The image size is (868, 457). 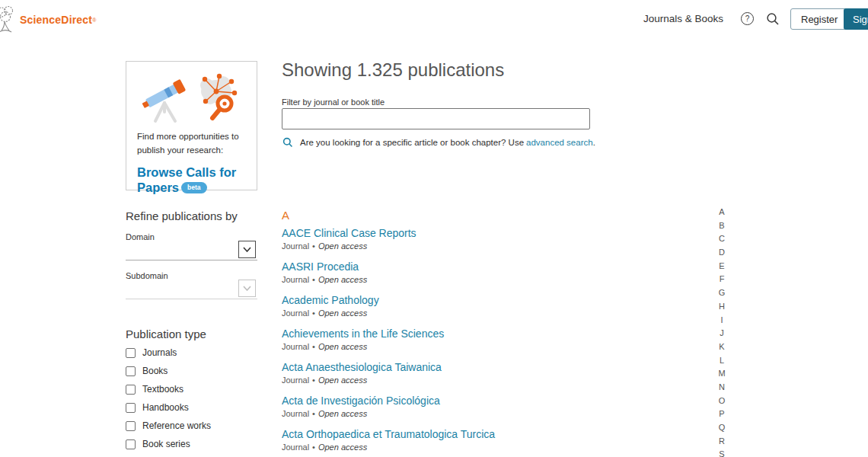 What do you see at coordinates (361, 401) in the screenshot?
I see `publication-title-link: Acta de Investigación Psicológica` at bounding box center [361, 401].